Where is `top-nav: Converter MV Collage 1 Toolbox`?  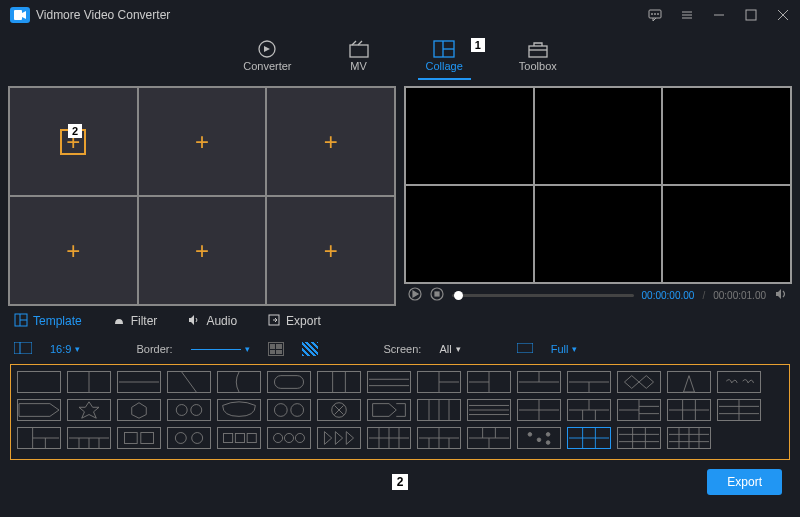 top-nav: Converter MV Collage 1 Toolbox is located at coordinates (400, 55).